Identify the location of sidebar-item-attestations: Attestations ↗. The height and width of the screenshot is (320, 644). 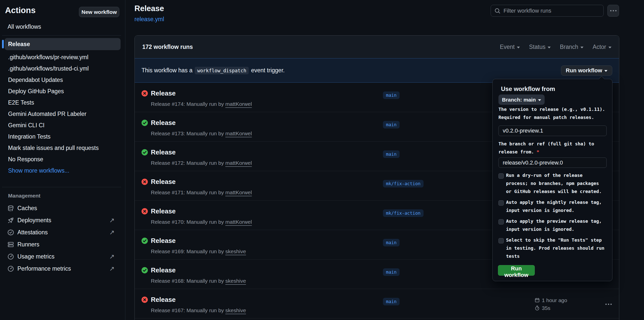
(63, 232).